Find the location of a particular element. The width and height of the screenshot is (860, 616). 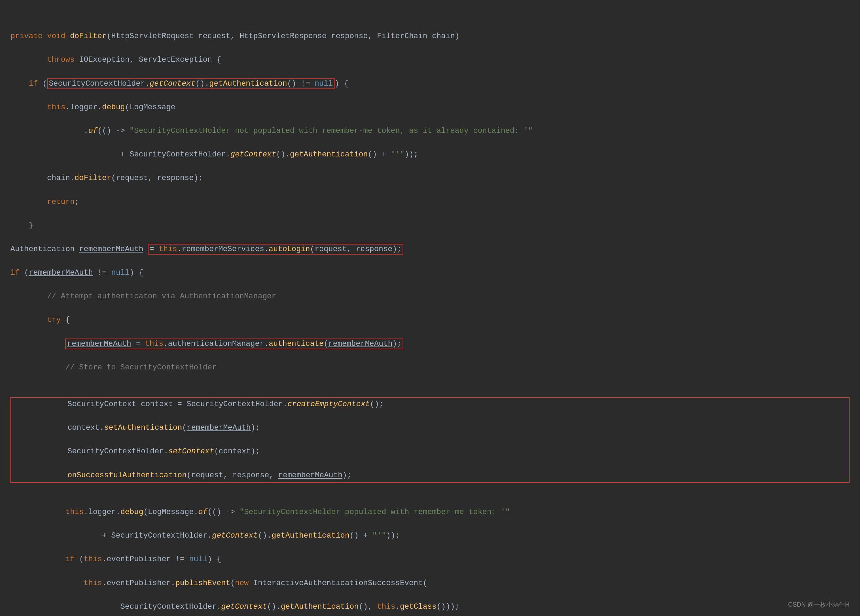

line-12: // Attempt authenticaton via Authenticat… is located at coordinates (430, 296).